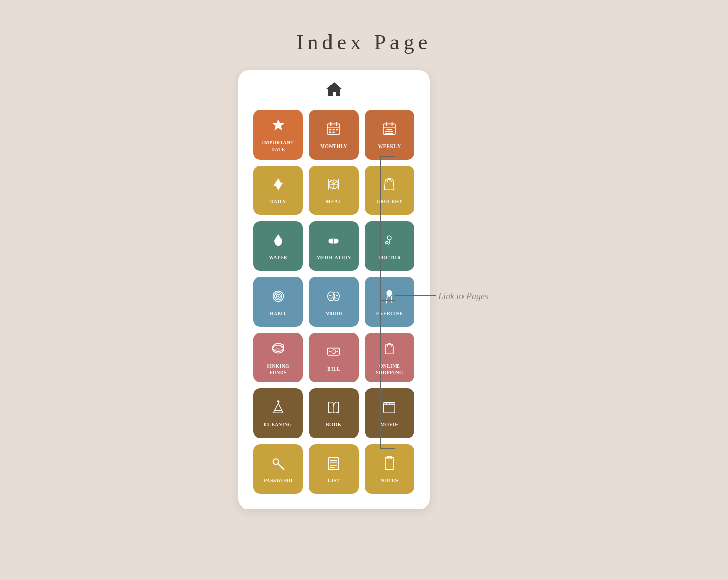 The image size is (728, 580). I want to click on important-date-label: IMPORTANT DATE, so click(278, 146).